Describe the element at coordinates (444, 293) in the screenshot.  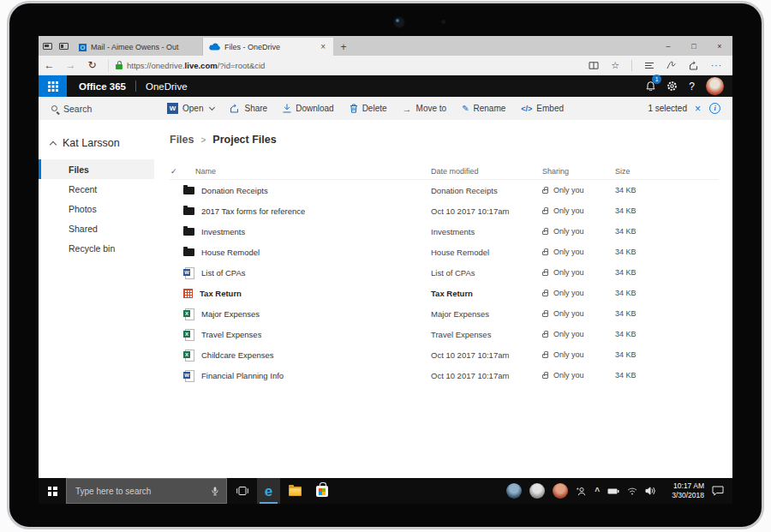
I see `table-row: Tax ReturnTax ReturnOnly you34 KB` at that location.